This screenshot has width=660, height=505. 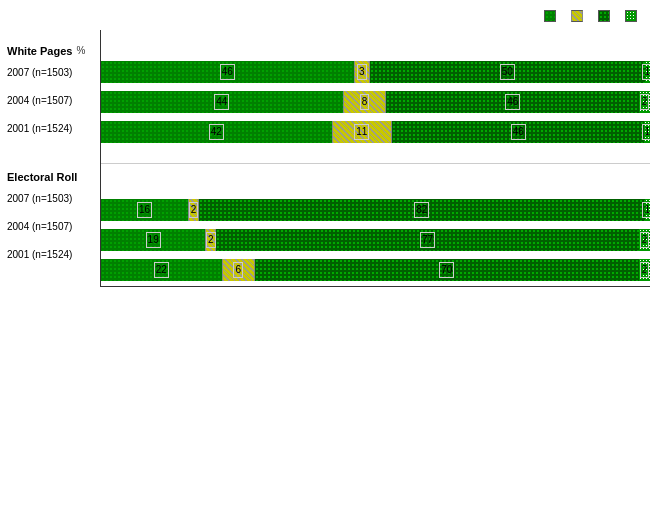 I want to click on segment-disagree-0-0: 50, so click(x=508, y=72).